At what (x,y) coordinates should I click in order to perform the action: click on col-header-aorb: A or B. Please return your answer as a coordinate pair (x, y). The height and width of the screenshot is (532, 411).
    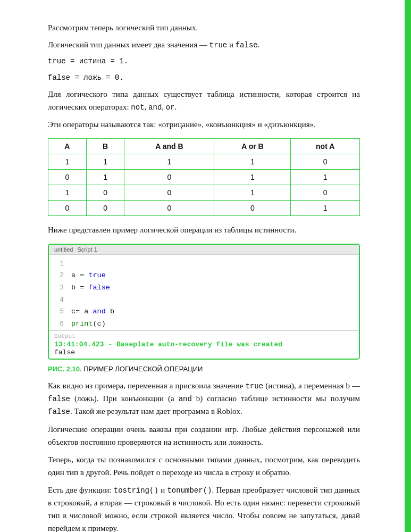
    Looking at the image, I should click on (253, 146).